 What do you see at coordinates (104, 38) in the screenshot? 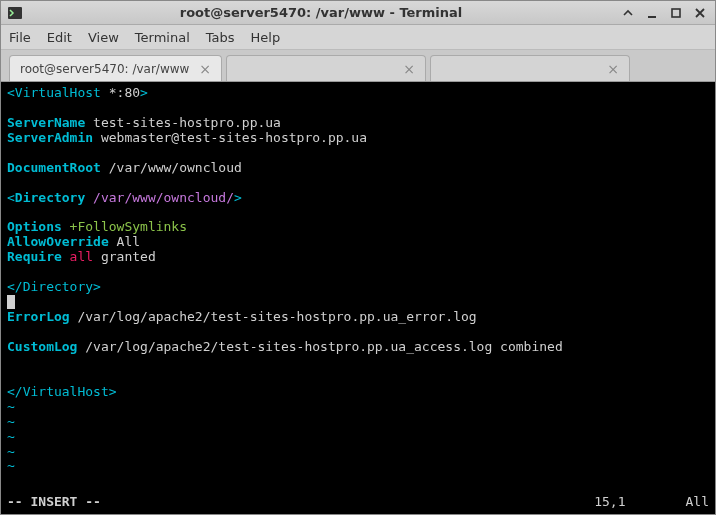
I see `menu-view: View` at bounding box center [104, 38].